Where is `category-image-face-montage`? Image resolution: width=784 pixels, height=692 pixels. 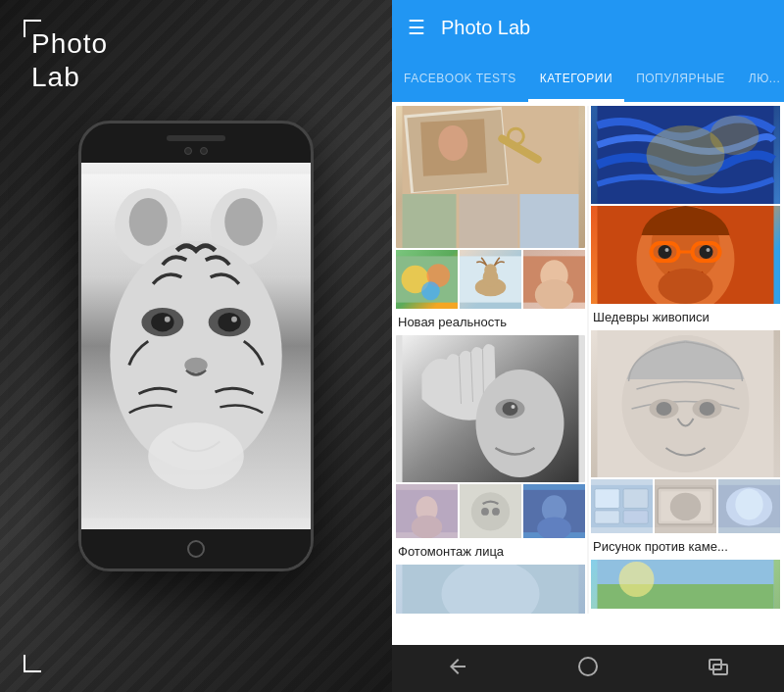
category-image-face-montage is located at coordinates (490, 409).